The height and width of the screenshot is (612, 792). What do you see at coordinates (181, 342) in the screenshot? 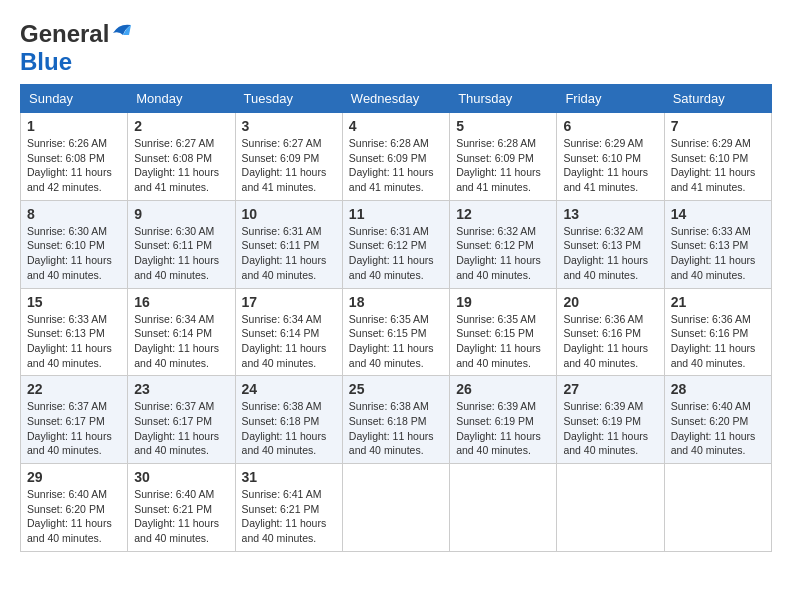
I see `day-info: Sunrise: 6:34 AM Sunset: 6:14 PM Dayligh…` at bounding box center [181, 342].